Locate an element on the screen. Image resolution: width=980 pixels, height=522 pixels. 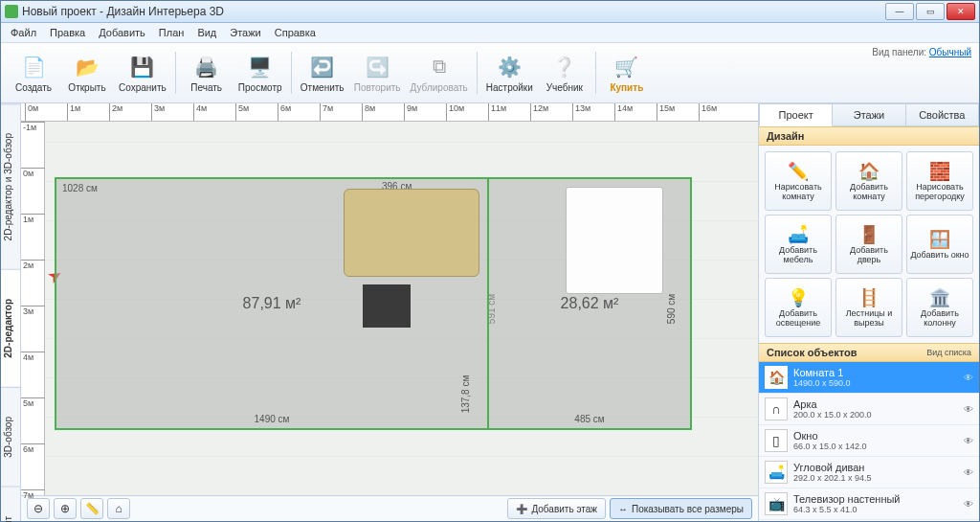
rp-tab-свойства: Свойства is located at coordinates (943, 115).